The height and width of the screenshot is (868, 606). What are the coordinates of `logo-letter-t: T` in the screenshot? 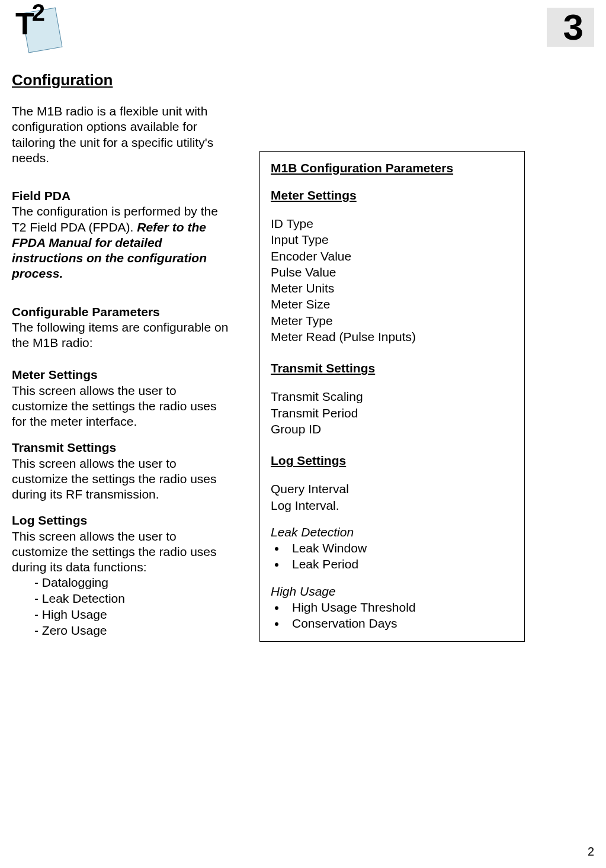 It's located at (24, 24).